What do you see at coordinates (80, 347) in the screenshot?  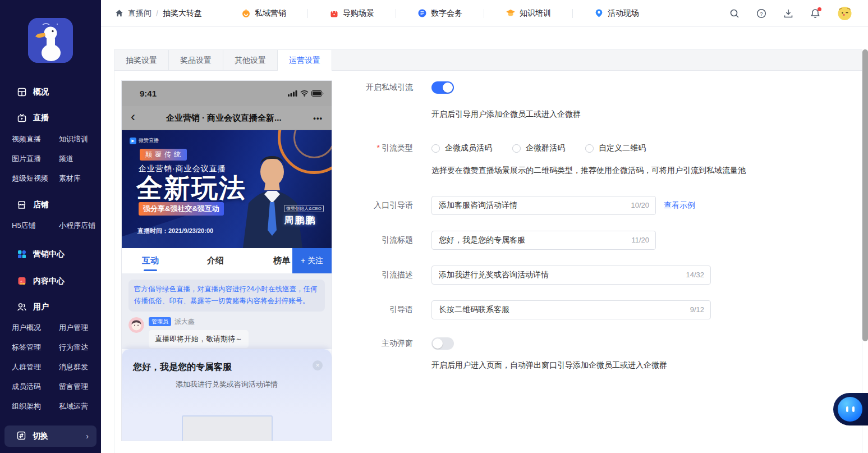 I see `sidebar-item-behavior-radar: 行为雷达` at bounding box center [80, 347].